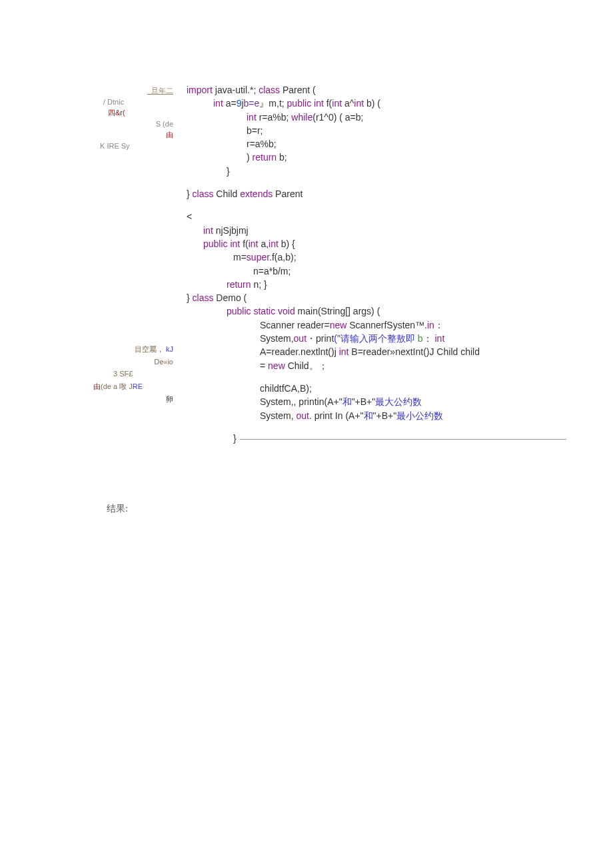  I want to click on divider, so click(403, 440).